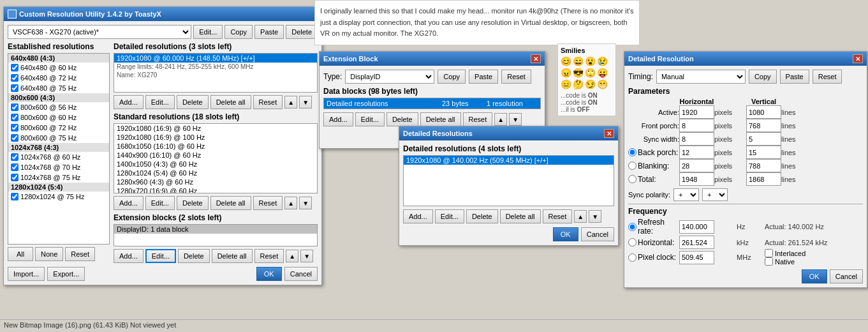  What do you see at coordinates (232, 256) in the screenshot?
I see `delete-all-ext-button: Delete all` at bounding box center [232, 256].